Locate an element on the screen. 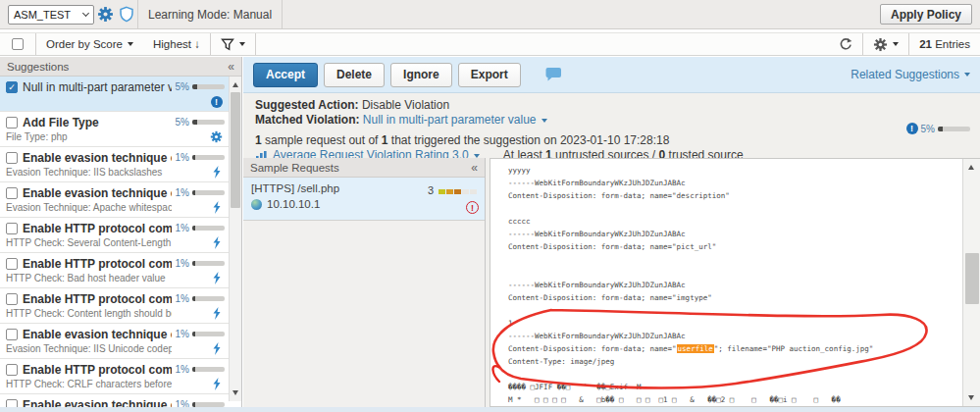 This screenshot has width=980, height=412. matched-violation-link: Null in multi-part parameter value is located at coordinates (455, 120).